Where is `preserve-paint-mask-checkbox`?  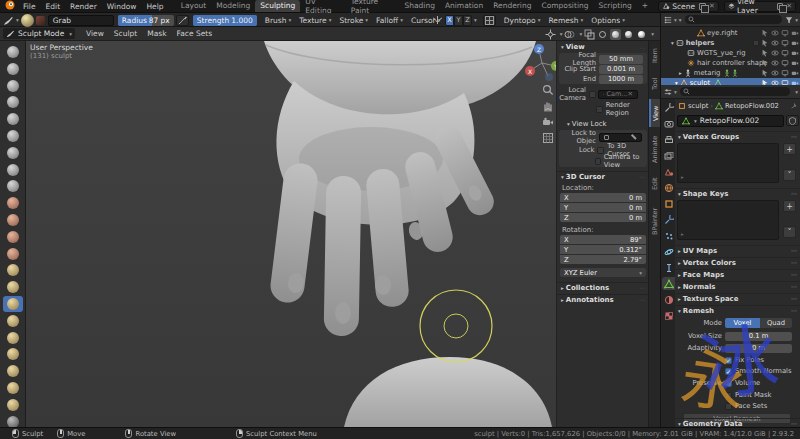
preserve-paint-mask-checkbox is located at coordinates (728, 396).